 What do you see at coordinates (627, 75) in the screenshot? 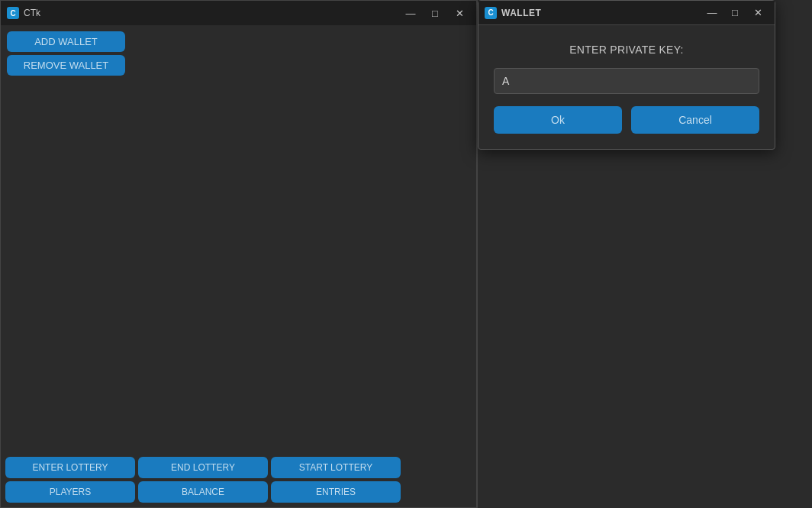
I see `wallet-dialog: C WALLET — □ ✕ ENTER PRIVATE KEY: Ok Can…` at bounding box center [627, 75].